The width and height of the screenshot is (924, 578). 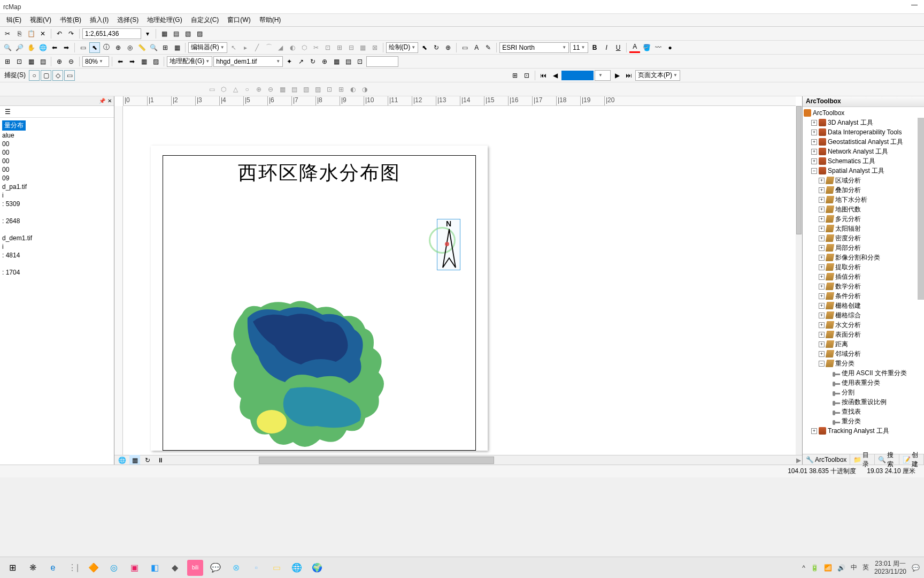 What do you see at coordinates (148, 34) in the screenshot?
I see `dropdown-icon: ▾` at bounding box center [148, 34].